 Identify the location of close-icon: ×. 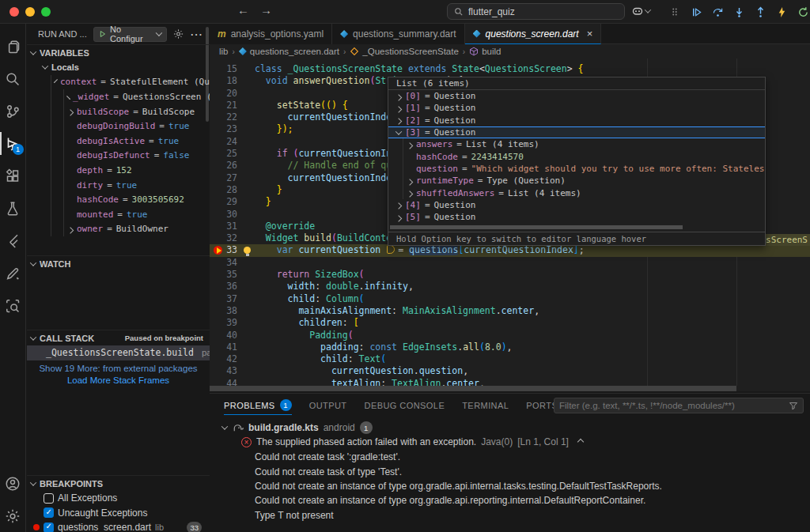
(590, 33).